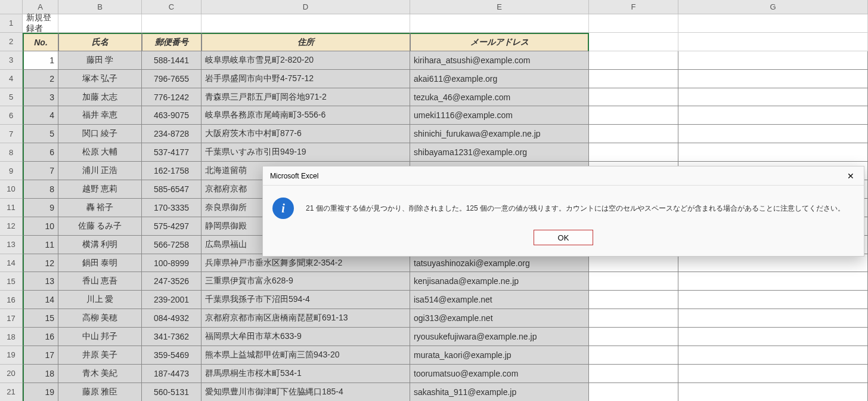  Describe the element at coordinates (773, 7) in the screenshot. I see `col-header-G: G` at that location.